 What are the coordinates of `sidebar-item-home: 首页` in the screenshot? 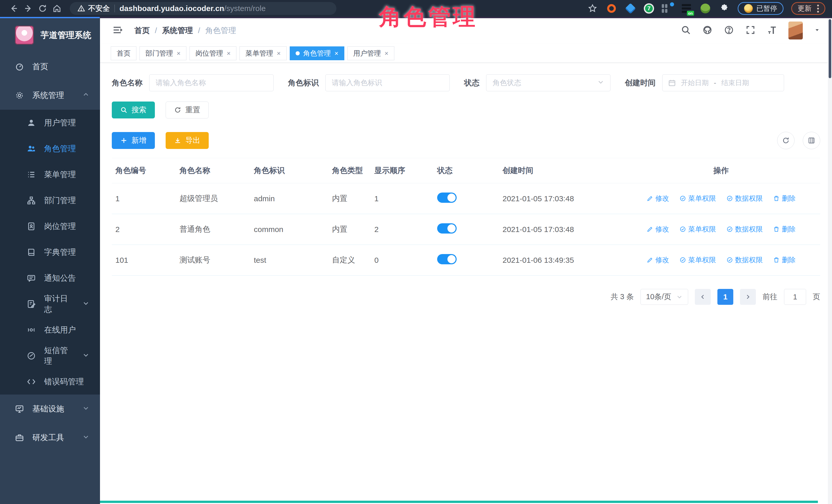 It's located at (50, 67).